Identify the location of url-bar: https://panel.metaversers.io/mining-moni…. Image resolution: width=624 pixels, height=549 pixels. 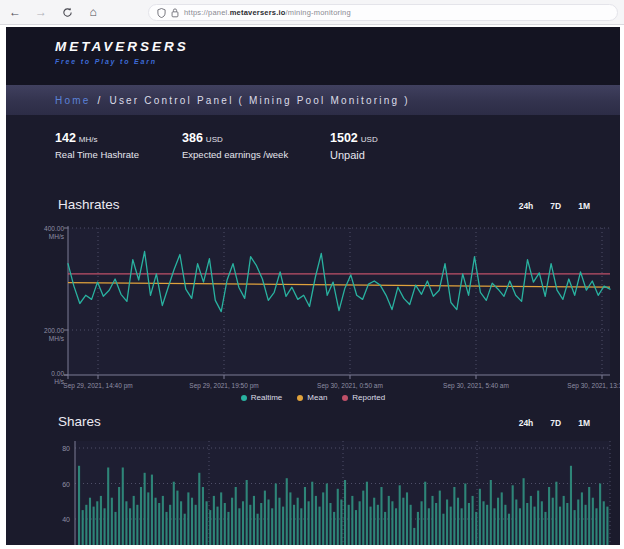
(383, 12).